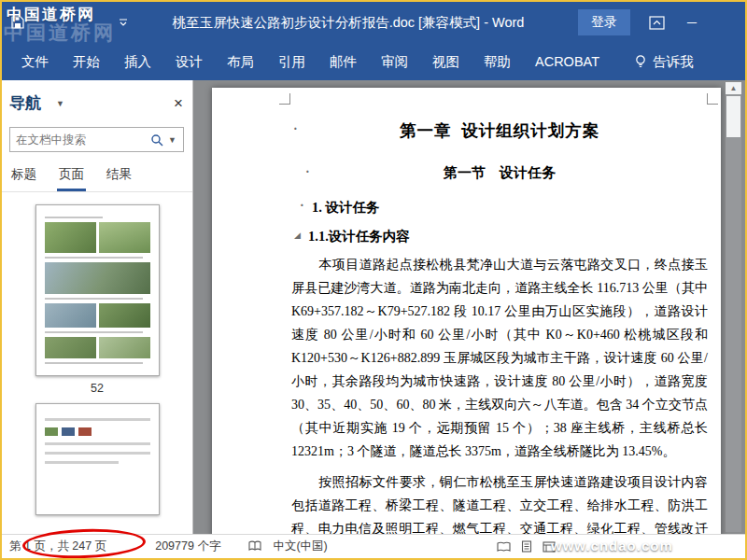 The height and width of the screenshot is (560, 747). I want to click on tab-layout: 布局, so click(241, 62).